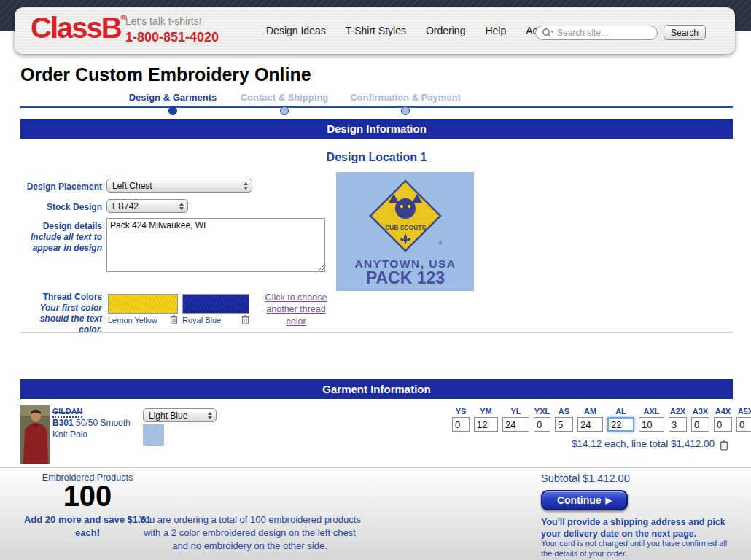 This screenshot has width=751, height=560. Describe the element at coordinates (376, 31) in the screenshot. I see `nav-tshirt-styles: T-Shirt Styles` at that location.